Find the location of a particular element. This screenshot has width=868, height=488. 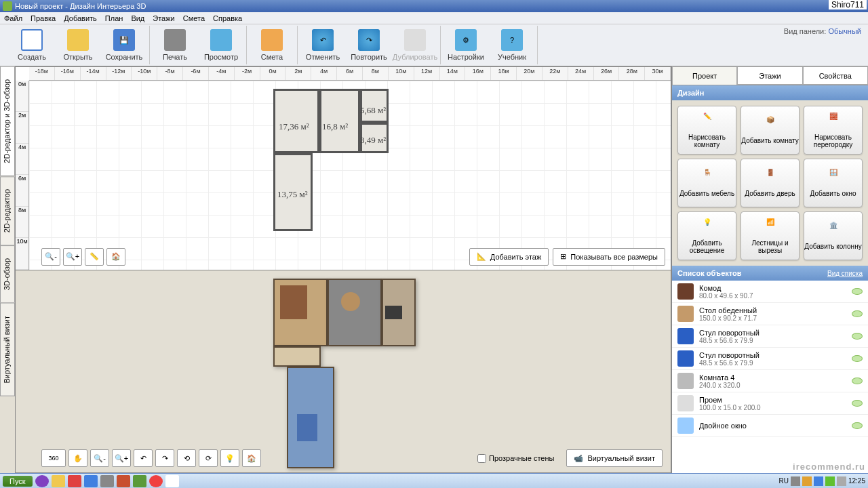

rotate-right-button: ↷ is located at coordinates (165, 458).